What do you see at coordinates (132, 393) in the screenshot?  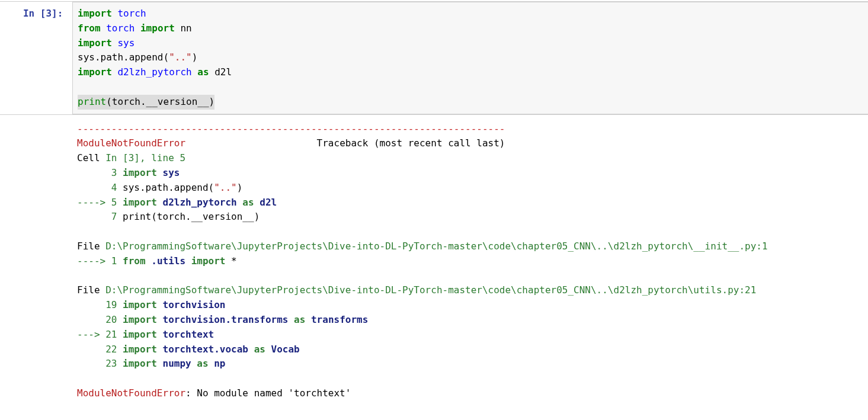 I see `final-error-name: ModuleNotFoundError` at bounding box center [132, 393].